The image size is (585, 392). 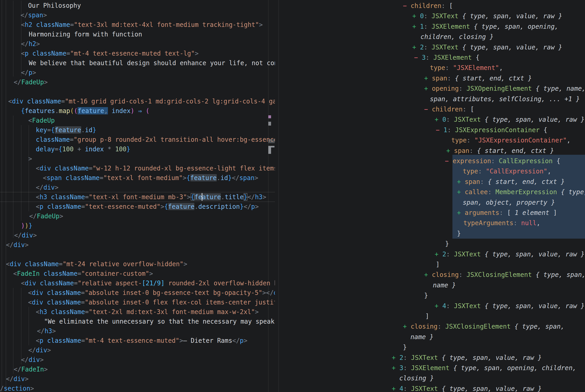 What do you see at coordinates (110, 53) in the screenshot?
I see `code-line: <p className="mt-4 text-essence-muted te…` at bounding box center [110, 53].